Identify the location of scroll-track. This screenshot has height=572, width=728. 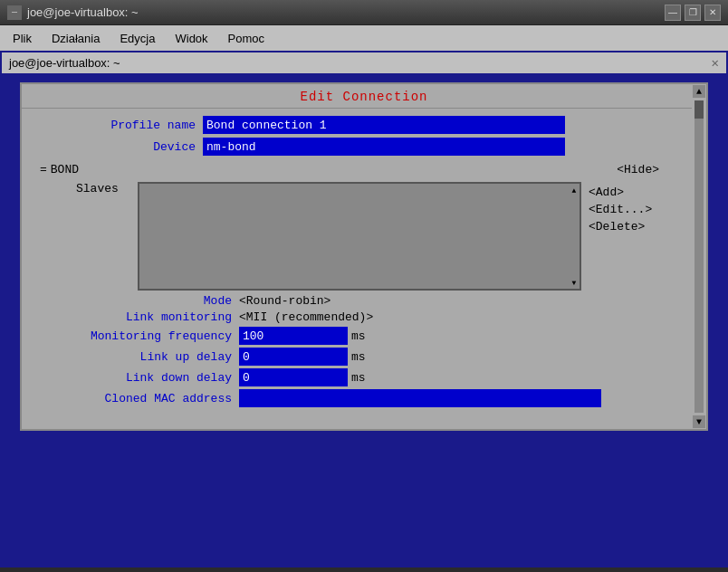
(699, 257).